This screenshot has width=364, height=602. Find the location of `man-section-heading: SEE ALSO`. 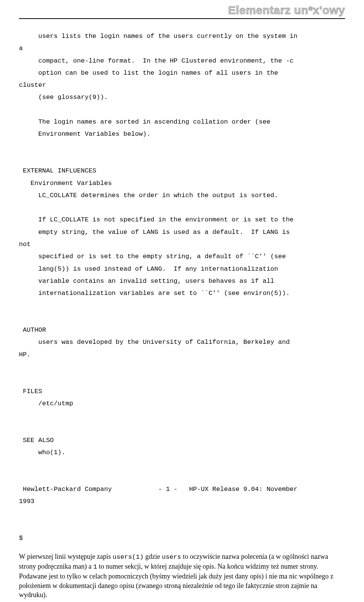

man-section-heading: SEE ALSO is located at coordinates (36, 441).